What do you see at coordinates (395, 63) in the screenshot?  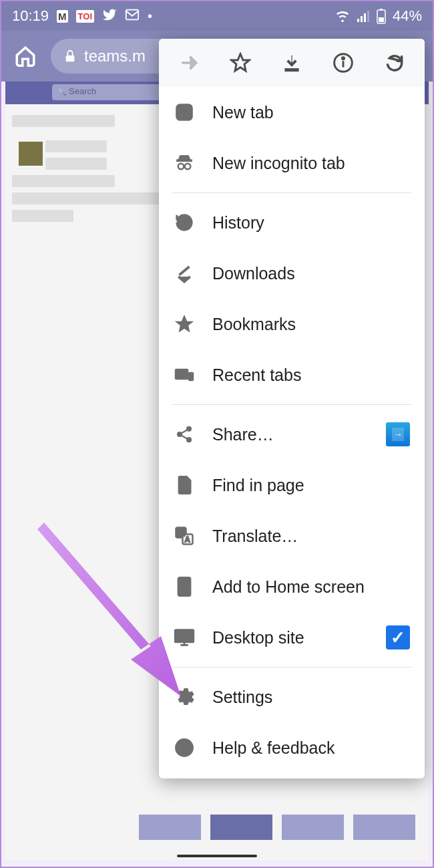 I see `reload-button` at bounding box center [395, 63].